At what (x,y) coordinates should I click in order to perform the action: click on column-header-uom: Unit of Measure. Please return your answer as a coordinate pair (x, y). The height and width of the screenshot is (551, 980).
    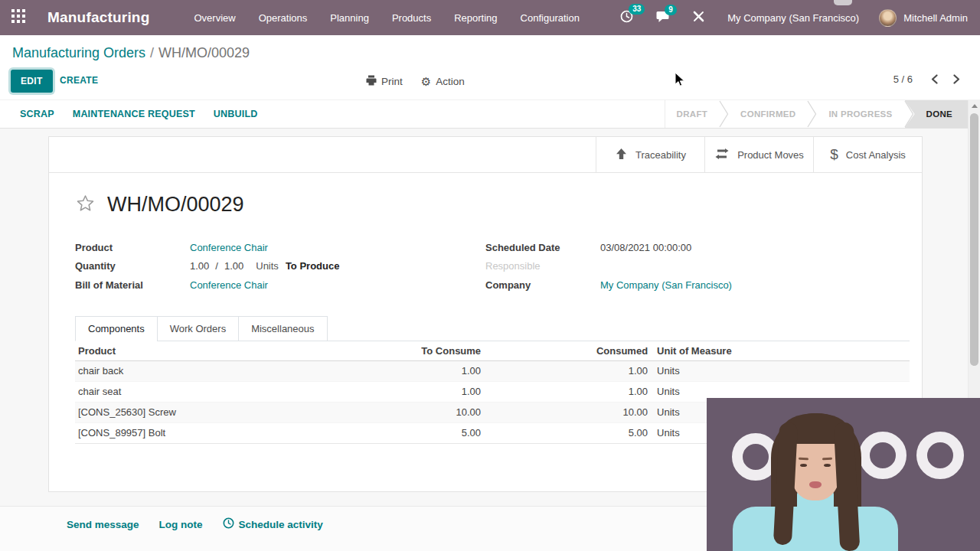
    Looking at the image, I should click on (780, 351).